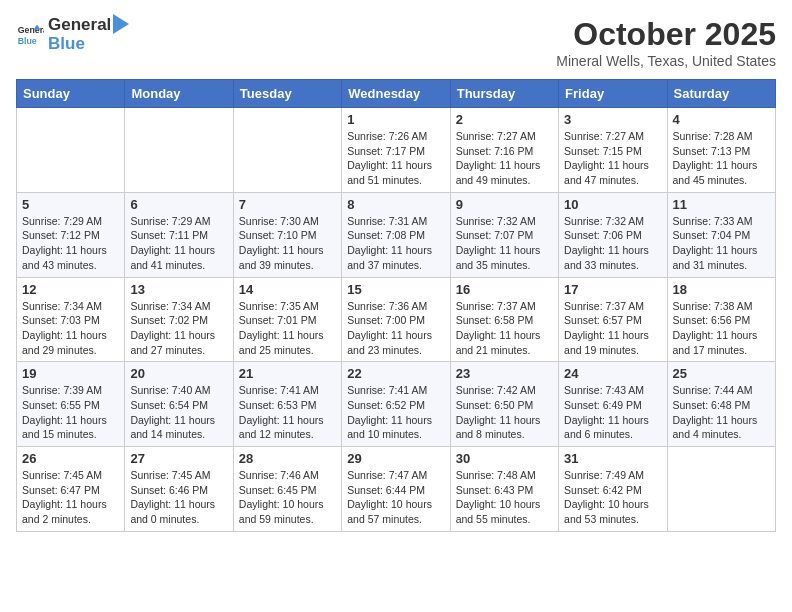 The width and height of the screenshot is (792, 612). I want to click on day-number: 18, so click(722, 290).